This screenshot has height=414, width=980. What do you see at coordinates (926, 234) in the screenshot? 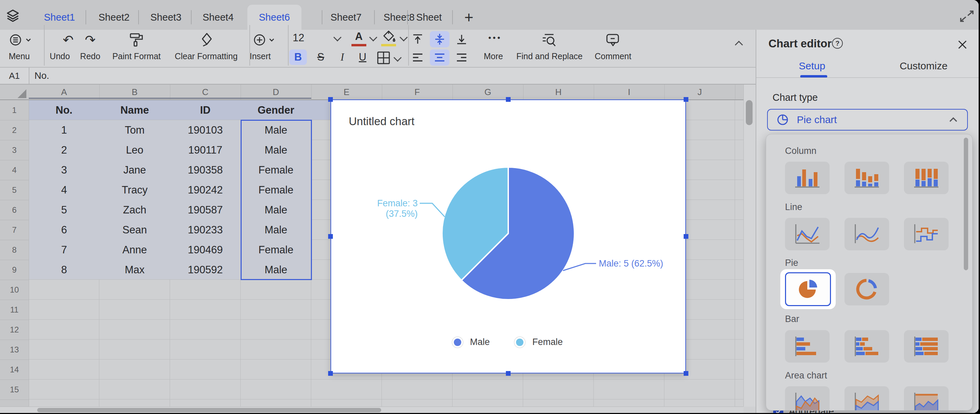
I see `chart-type-stepped-line` at bounding box center [926, 234].